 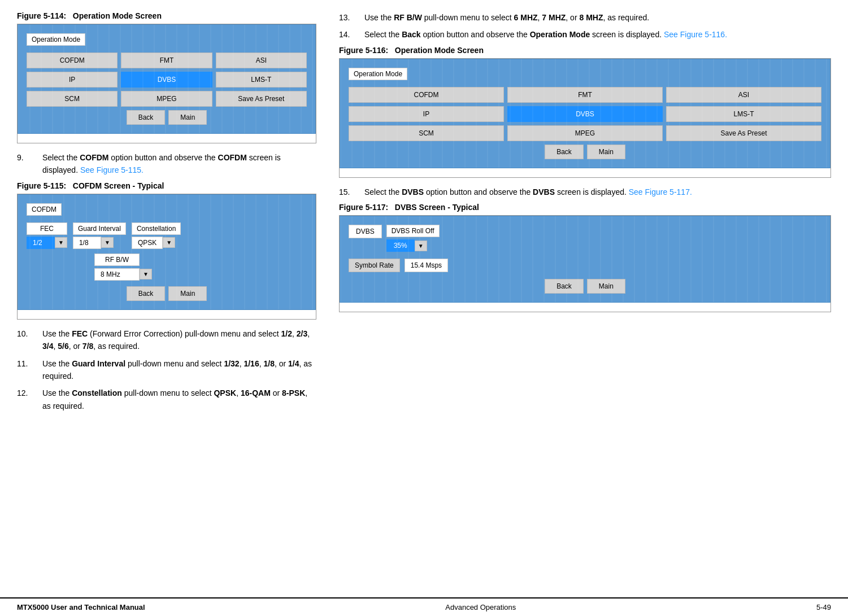 What do you see at coordinates (156, 229) in the screenshot?
I see `const-label: Constellation` at bounding box center [156, 229].